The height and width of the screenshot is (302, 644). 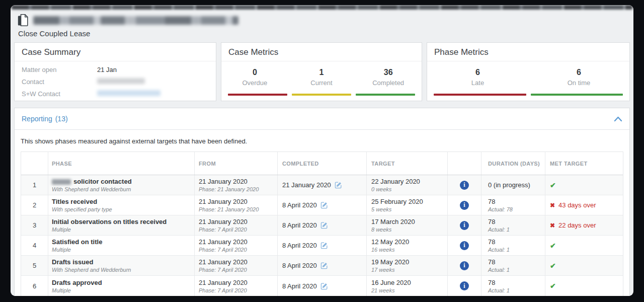 What do you see at coordinates (408, 230) in the screenshot?
I see `target-subtitle: 8 weeks` at bounding box center [408, 230].